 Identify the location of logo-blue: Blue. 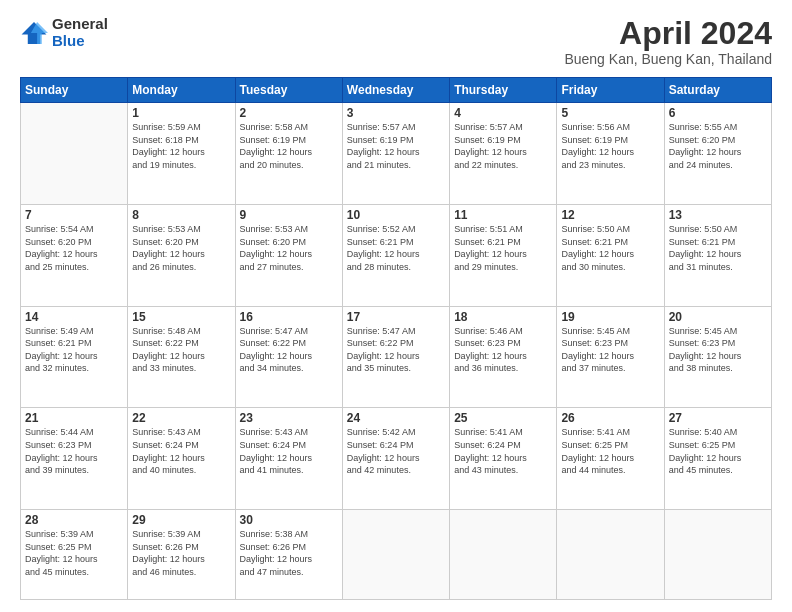
(80, 42).